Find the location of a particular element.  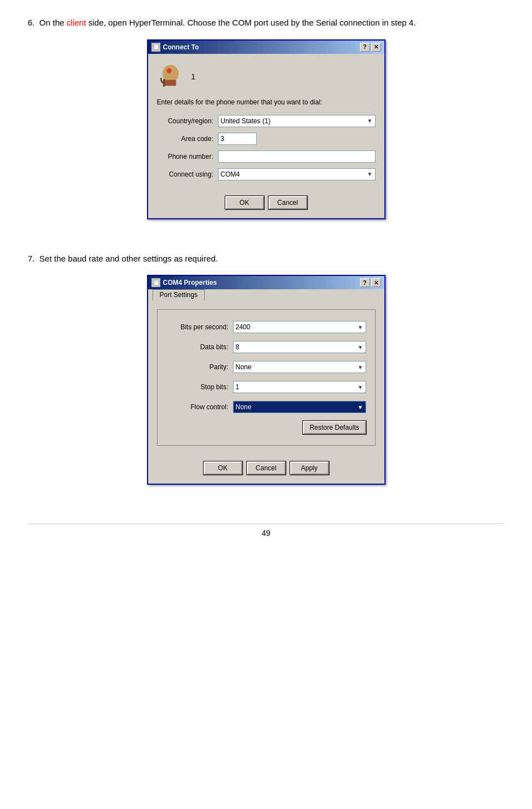

flow-control-row: Flow control: None ▼ is located at coordinates (266, 407).